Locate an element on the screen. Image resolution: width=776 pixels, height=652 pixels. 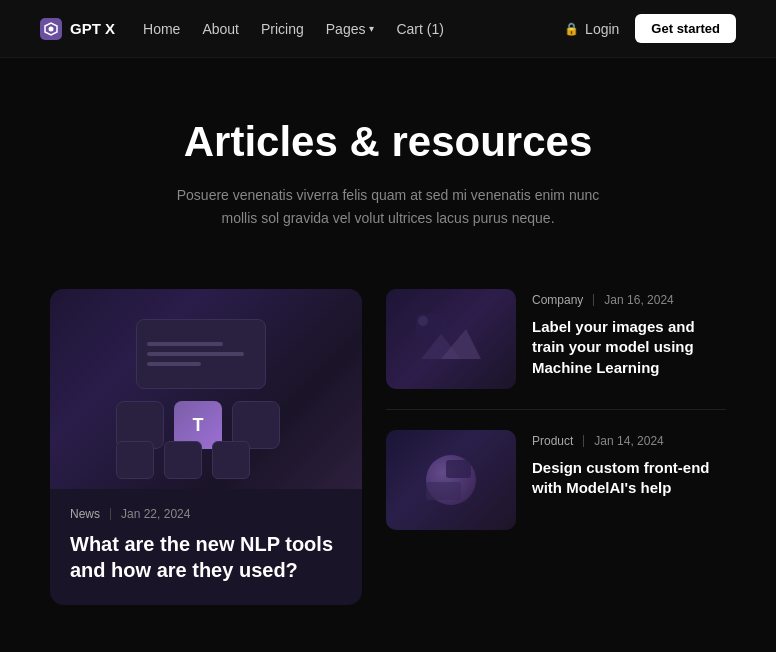
code-icon is located at coordinates (451, 480).